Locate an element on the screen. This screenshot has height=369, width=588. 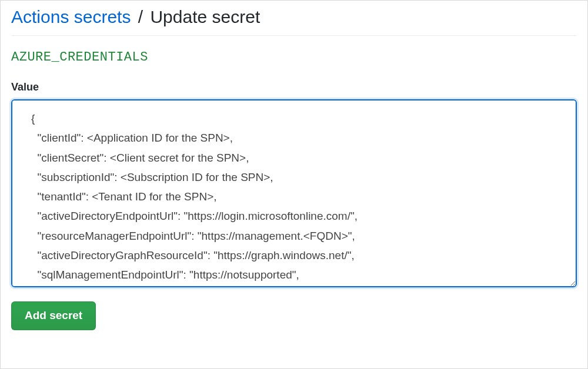
value-label: Value is located at coordinates (294, 87).